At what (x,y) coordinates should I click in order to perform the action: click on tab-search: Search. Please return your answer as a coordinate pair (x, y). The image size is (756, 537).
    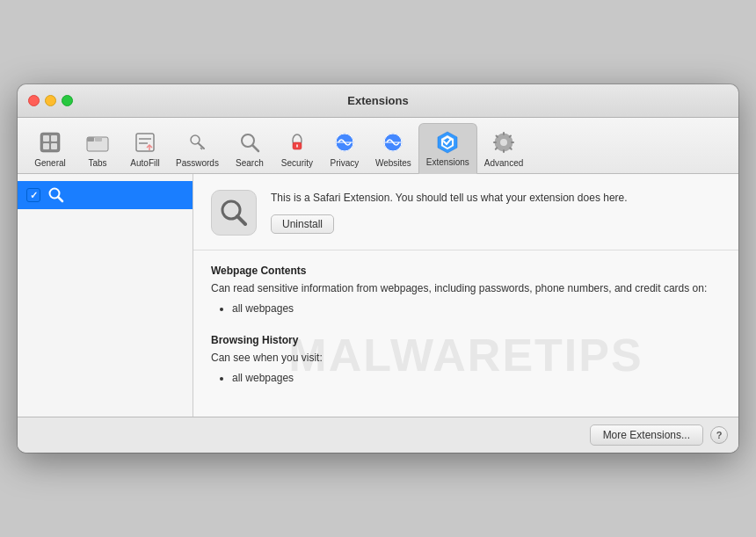
    Looking at the image, I should click on (250, 149).